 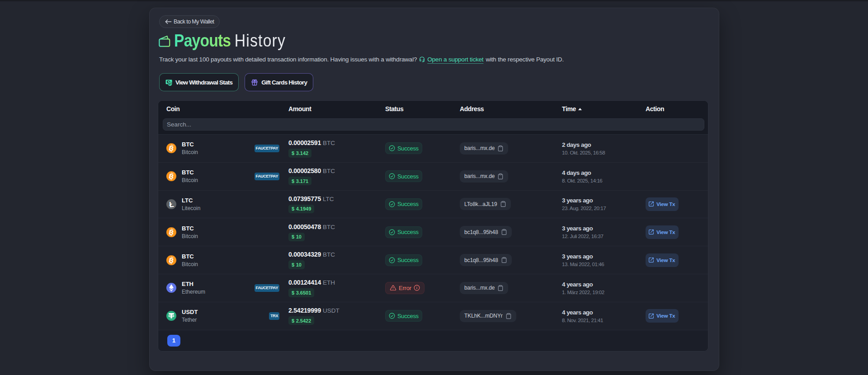 What do you see at coordinates (171, 204) in the screenshot?
I see `svg-text: Ł` at bounding box center [171, 204].